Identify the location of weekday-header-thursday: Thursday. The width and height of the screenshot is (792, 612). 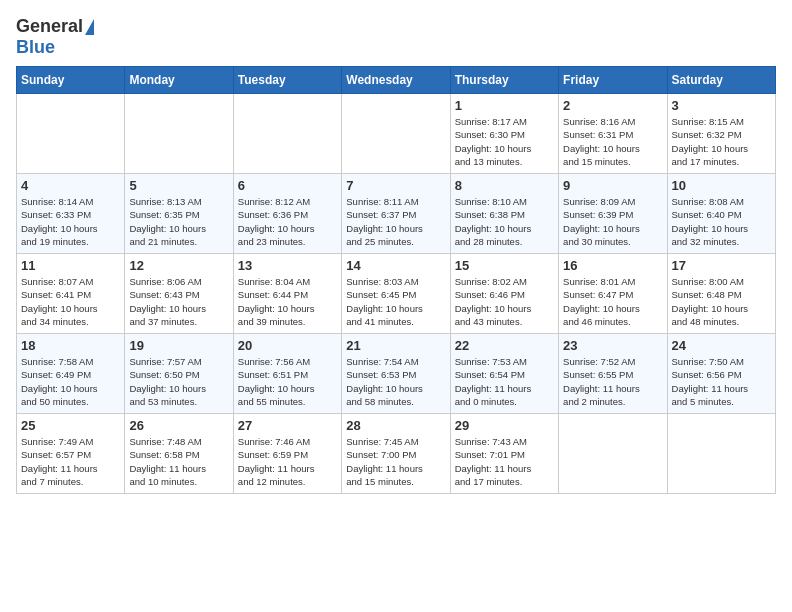
(504, 80).